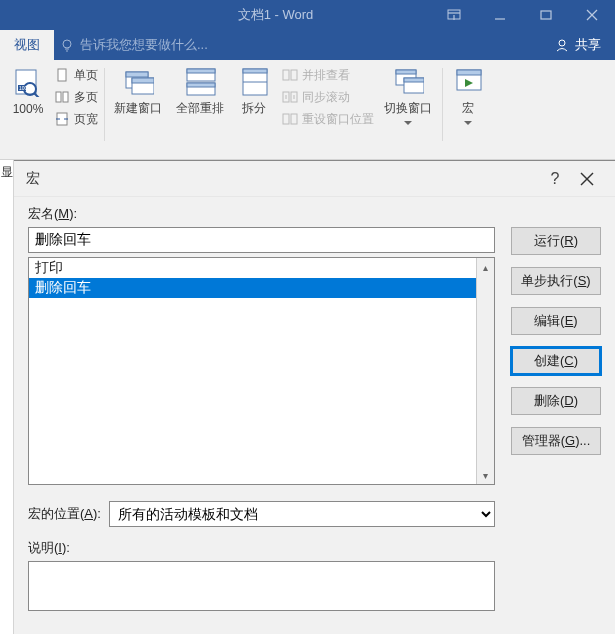  Describe the element at coordinates (556, 401) in the screenshot. I see `delete-button: 删除(D)` at that location.